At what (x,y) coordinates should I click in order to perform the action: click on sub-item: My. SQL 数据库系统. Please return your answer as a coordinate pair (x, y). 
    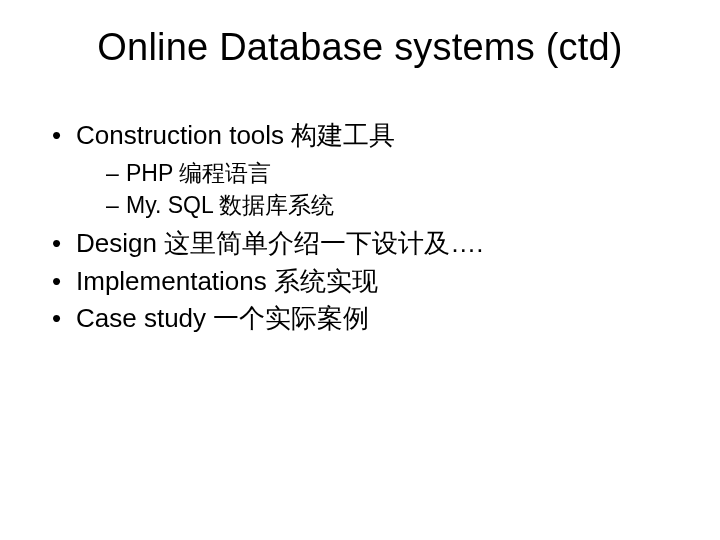
    Looking at the image, I should click on (395, 205).